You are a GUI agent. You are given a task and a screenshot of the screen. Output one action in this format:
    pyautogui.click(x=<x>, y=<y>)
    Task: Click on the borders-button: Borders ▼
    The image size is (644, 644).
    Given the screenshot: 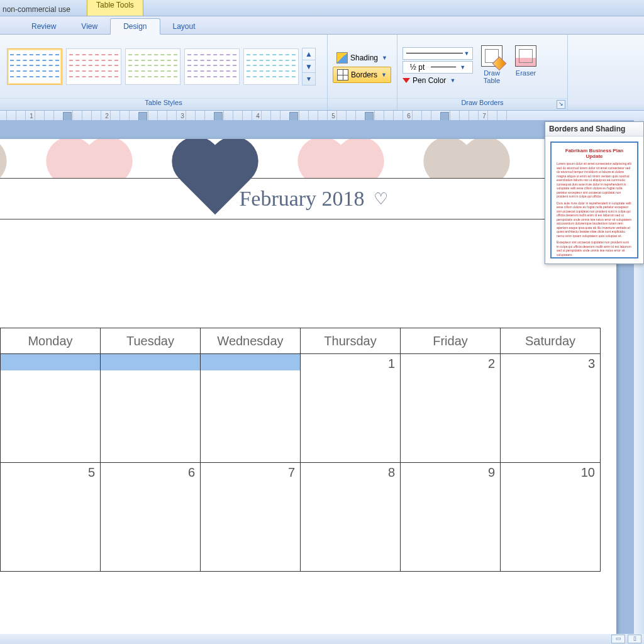 What is the action you would take?
    pyautogui.click(x=362, y=75)
    